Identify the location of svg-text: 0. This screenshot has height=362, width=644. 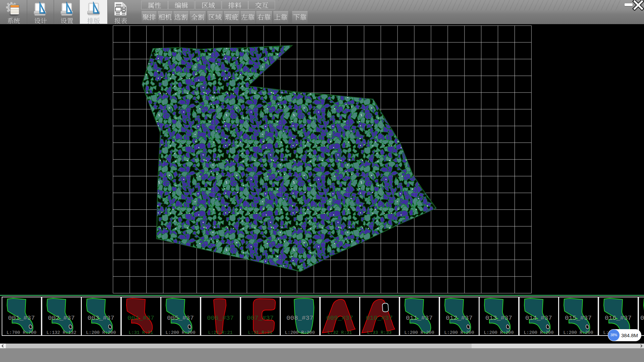
(642, 318).